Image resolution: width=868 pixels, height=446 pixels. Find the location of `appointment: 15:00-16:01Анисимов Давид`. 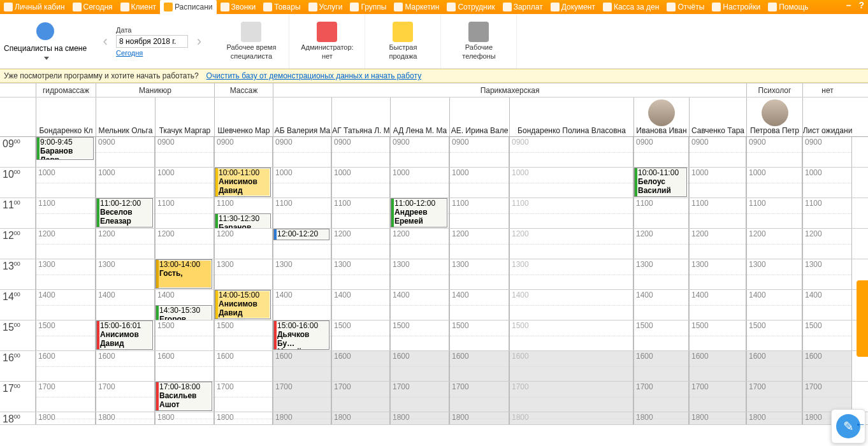

appointment: 15:00-16:01Анисимов Давид is located at coordinates (125, 335).